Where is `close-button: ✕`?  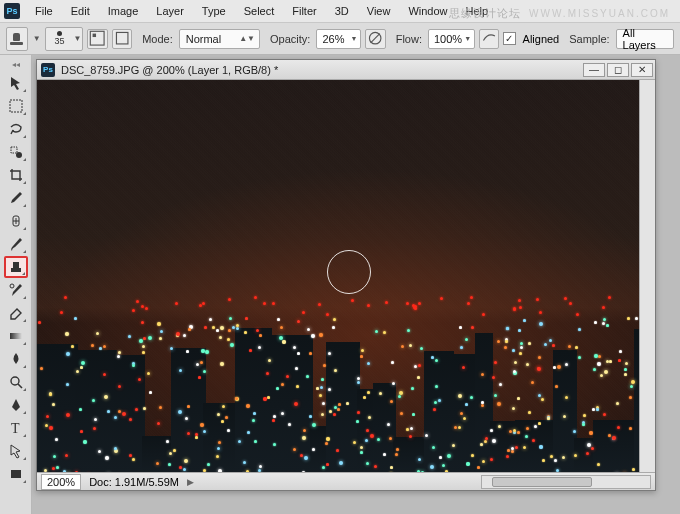
close-button: ✕ is located at coordinates (642, 70).